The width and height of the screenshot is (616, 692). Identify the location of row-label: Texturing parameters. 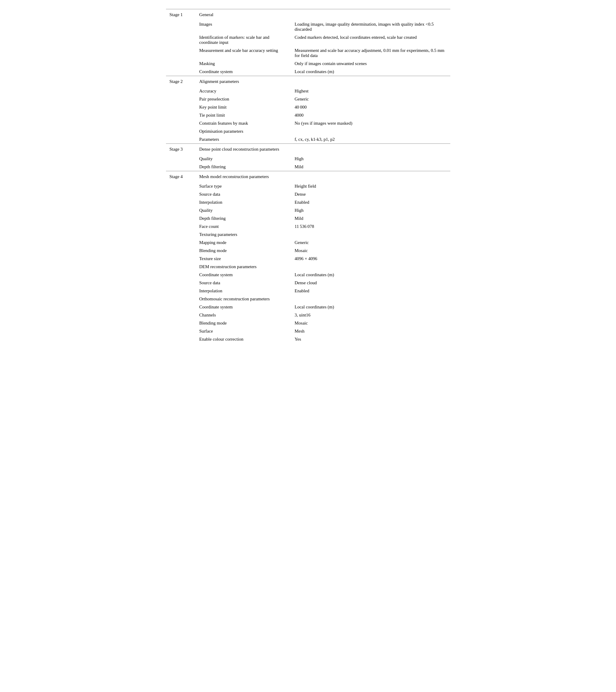
(243, 234).